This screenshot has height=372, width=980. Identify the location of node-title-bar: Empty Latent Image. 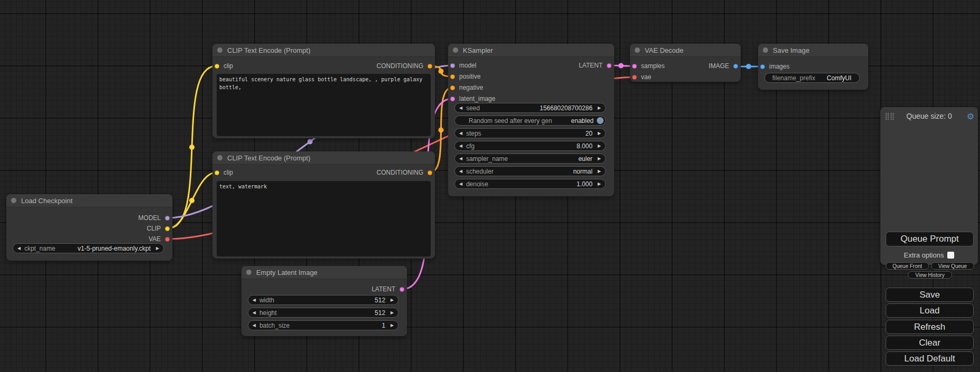
(324, 272).